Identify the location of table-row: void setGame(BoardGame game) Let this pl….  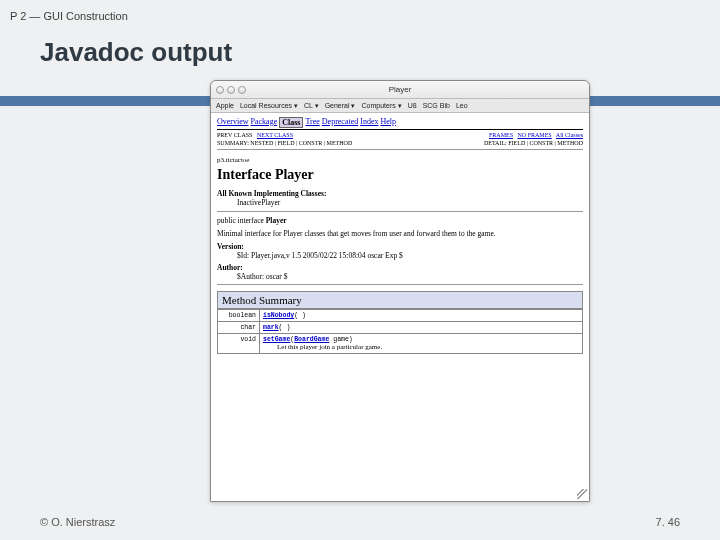
(400, 344).